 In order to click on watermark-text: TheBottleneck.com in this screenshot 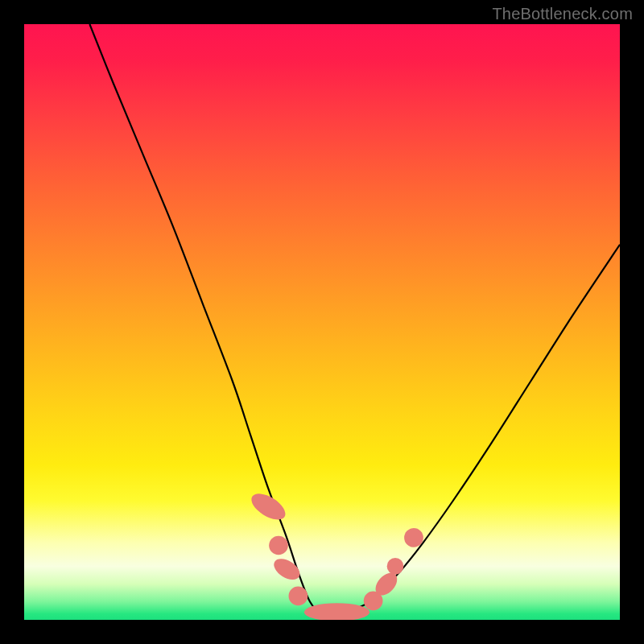, I will do `click(562, 14)`.